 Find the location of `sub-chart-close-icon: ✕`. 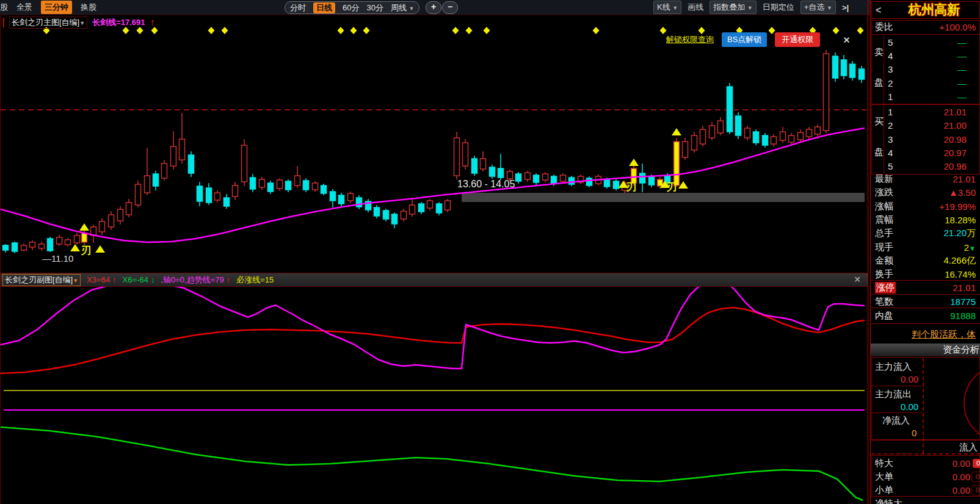

sub-chart-close-icon: ✕ is located at coordinates (857, 279).